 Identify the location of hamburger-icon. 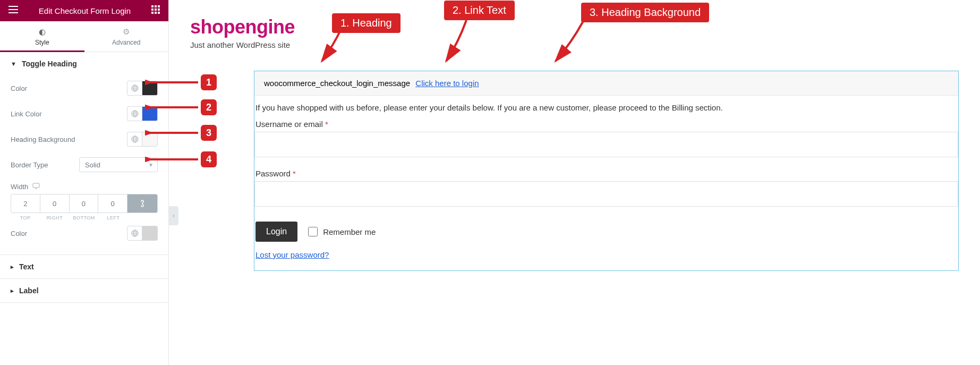
(13, 11).